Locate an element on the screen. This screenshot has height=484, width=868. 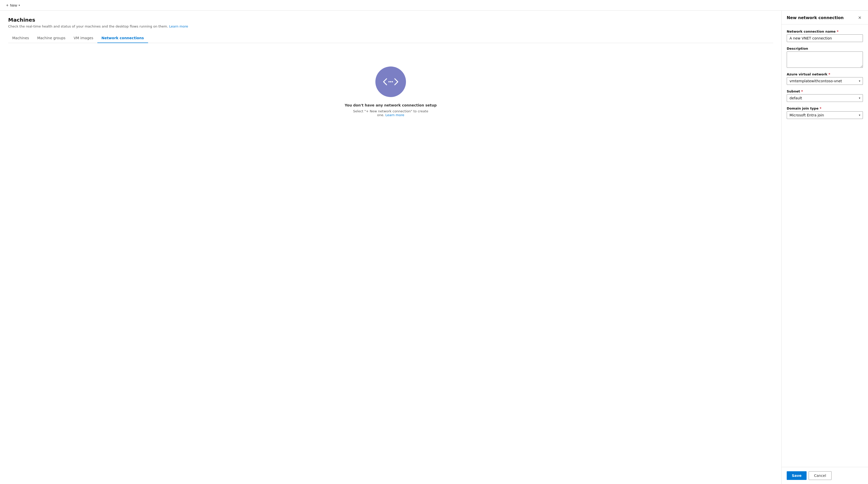
tab-network-connections: Network connections is located at coordinates (123, 38).